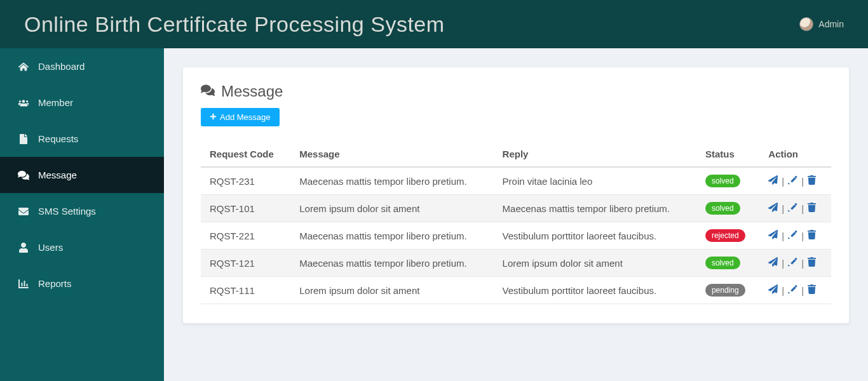 Image resolution: width=868 pixels, height=381 pixels. I want to click on sidebar-item-label: Message, so click(57, 175).